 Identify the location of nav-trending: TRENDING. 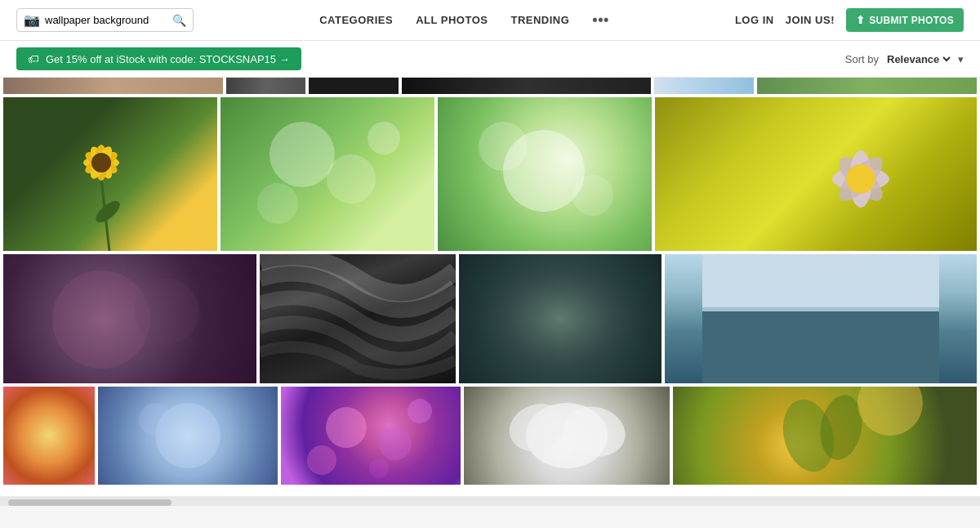
(540, 20).